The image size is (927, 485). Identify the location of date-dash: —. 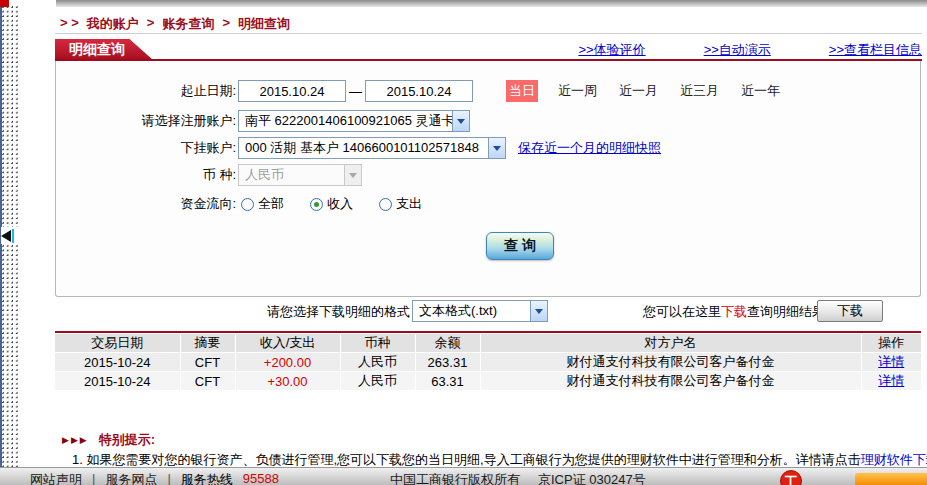
(356, 92).